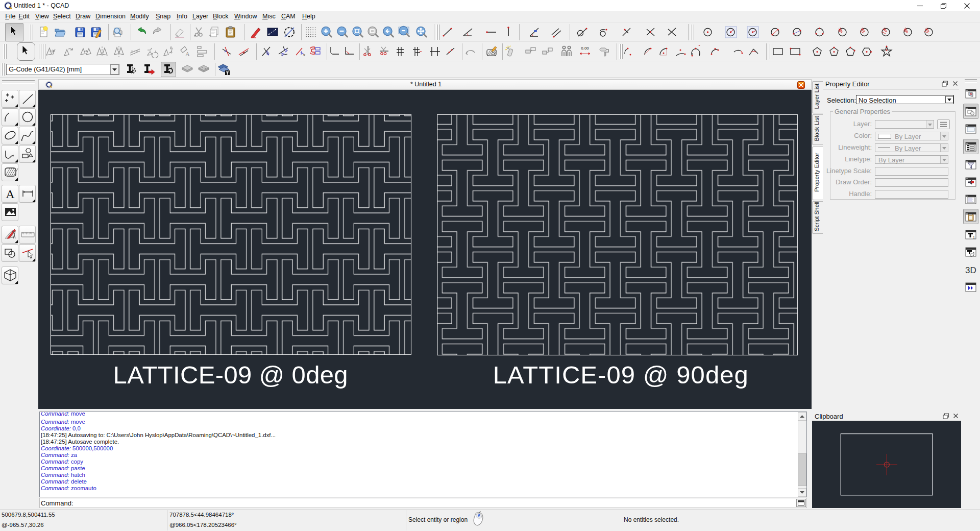  Describe the element at coordinates (304, 55) in the screenshot. I see `svg-text: x` at that location.